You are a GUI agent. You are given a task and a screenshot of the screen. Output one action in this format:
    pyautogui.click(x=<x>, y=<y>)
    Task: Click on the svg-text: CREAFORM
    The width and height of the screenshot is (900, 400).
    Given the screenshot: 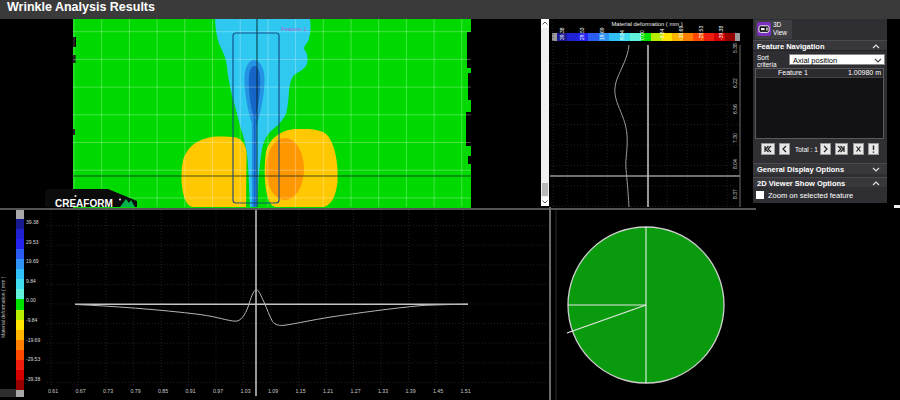 What is the action you would take?
    pyautogui.click(x=84, y=203)
    